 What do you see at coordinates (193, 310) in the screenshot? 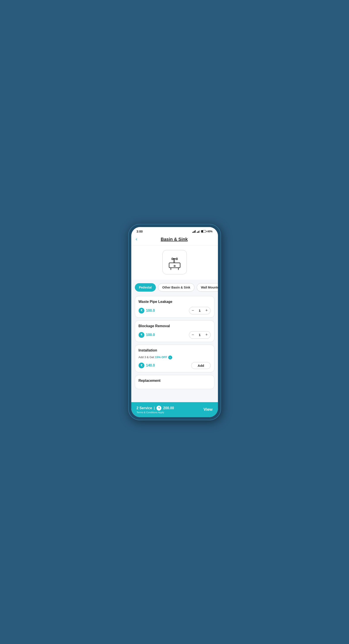
I see `decrement-waste-pipe: −` at bounding box center [193, 310].